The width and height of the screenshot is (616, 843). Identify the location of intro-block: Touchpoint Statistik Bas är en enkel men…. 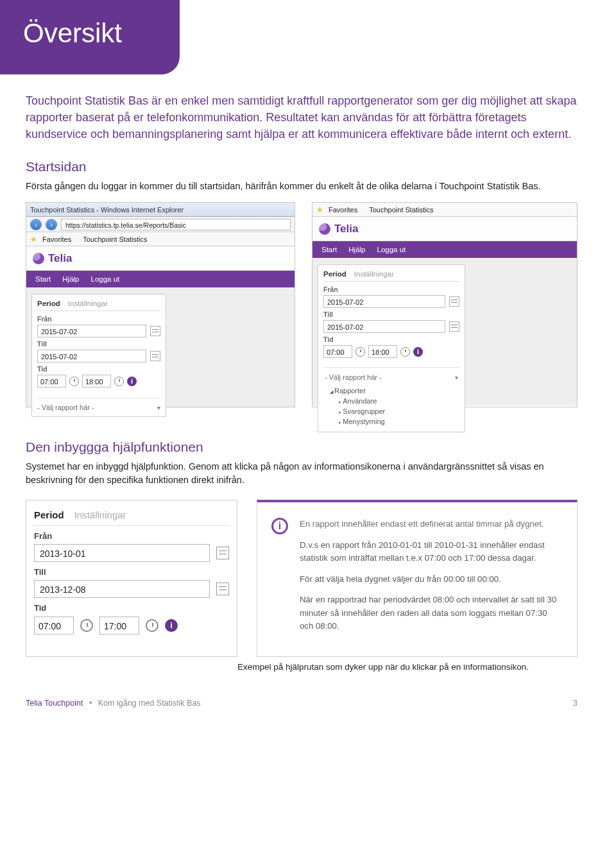
(308, 117).